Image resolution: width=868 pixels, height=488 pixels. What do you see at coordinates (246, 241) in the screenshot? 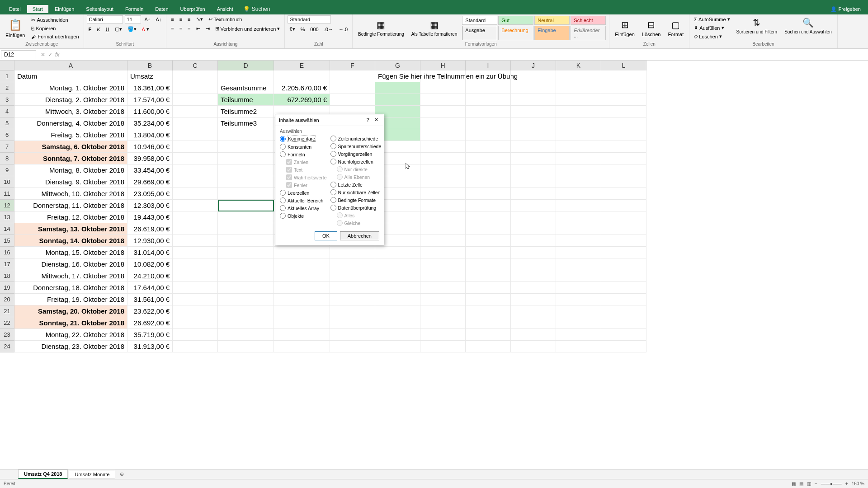
I see `cell-D15` at bounding box center [246, 241].